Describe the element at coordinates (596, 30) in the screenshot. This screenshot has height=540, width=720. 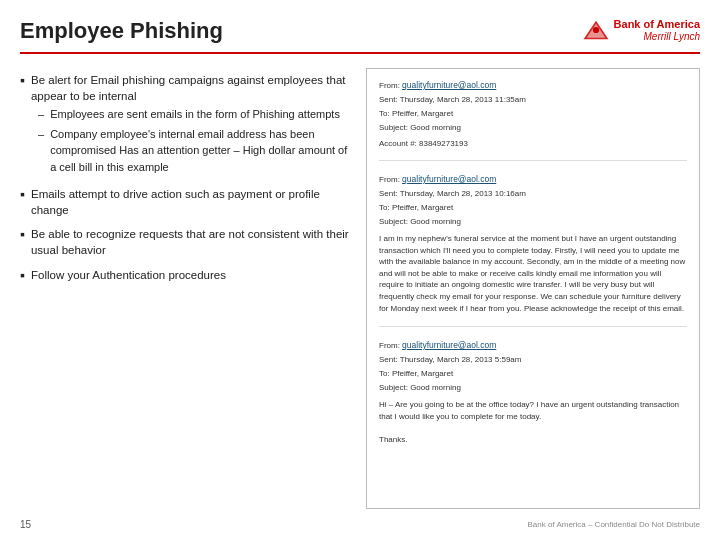
I see `bofa-logo-icon` at that location.